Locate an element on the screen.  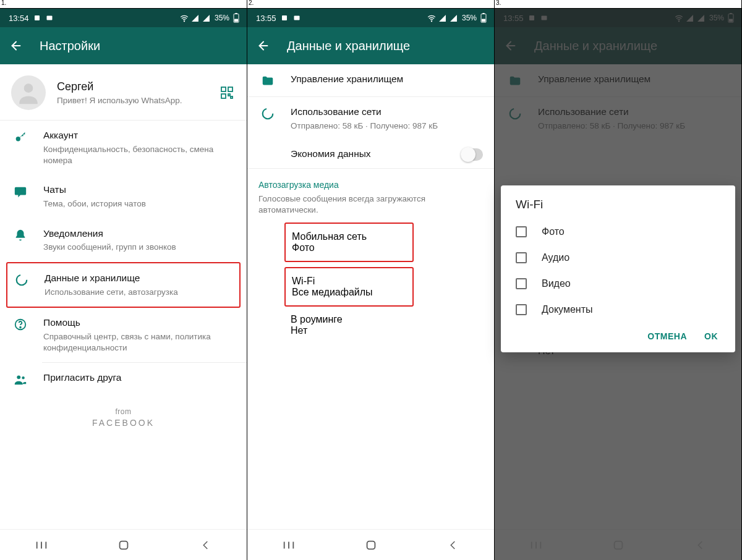
app-bar: Данные и хранилище is located at coordinates (371, 46).